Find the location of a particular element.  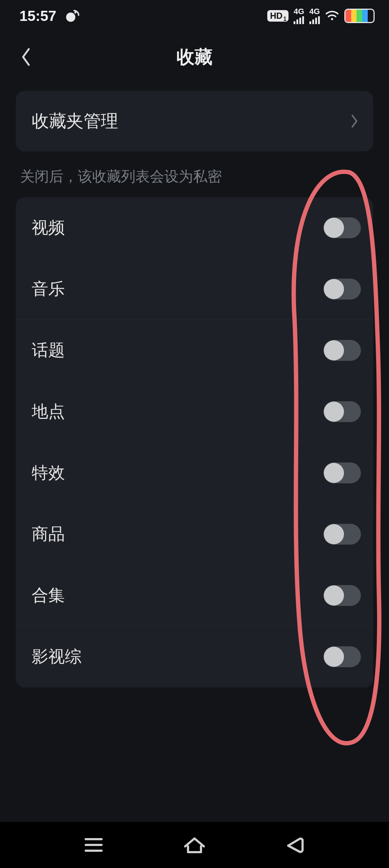

signal-1-icon: 4G is located at coordinates (299, 16).